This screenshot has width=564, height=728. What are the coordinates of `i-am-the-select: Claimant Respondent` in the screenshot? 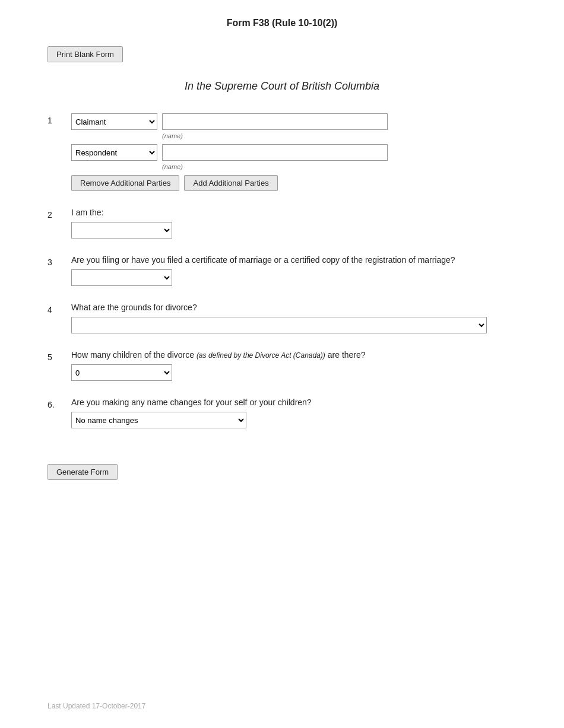 It's located at (122, 230).